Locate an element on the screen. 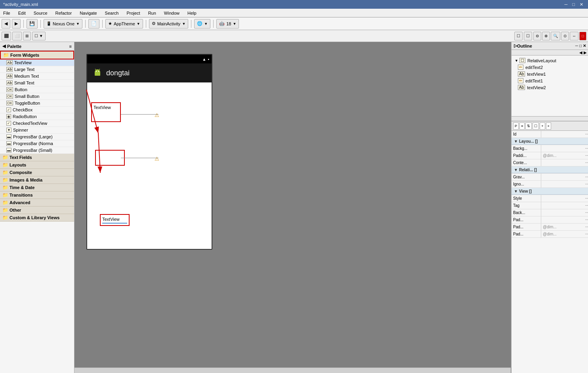 The width and height of the screenshot is (588, 373). zoom-btn2: ☐ is located at coordinates (528, 36).